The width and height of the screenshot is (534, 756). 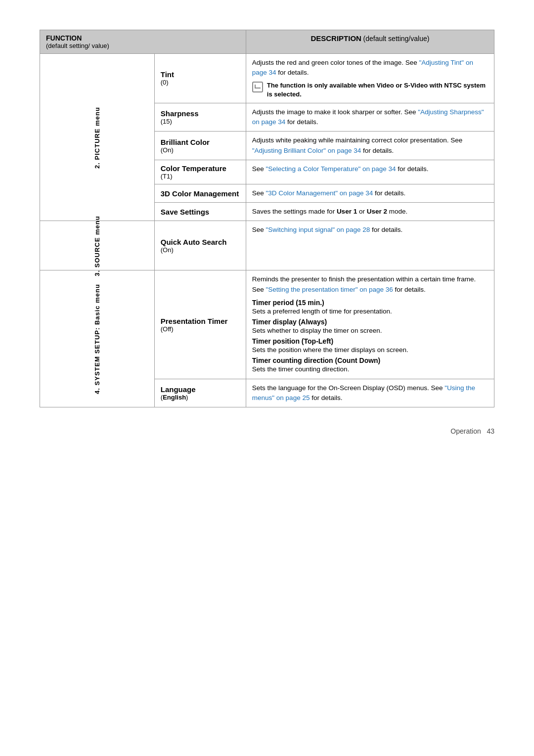 I want to click on language-link: "Using the menus" on page 25, so click(x=364, y=393).